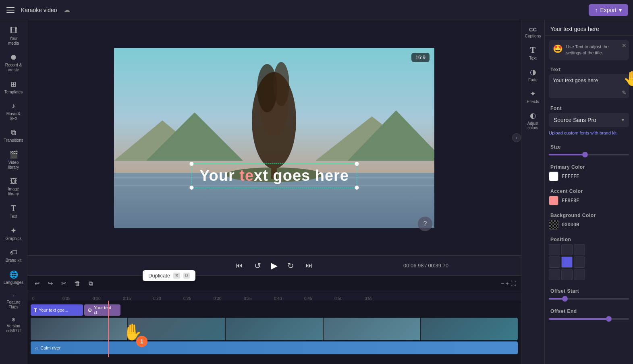  Describe the element at coordinates (229, 299) in the screenshot. I see `ruler-mark-30: 0:30` at that location.